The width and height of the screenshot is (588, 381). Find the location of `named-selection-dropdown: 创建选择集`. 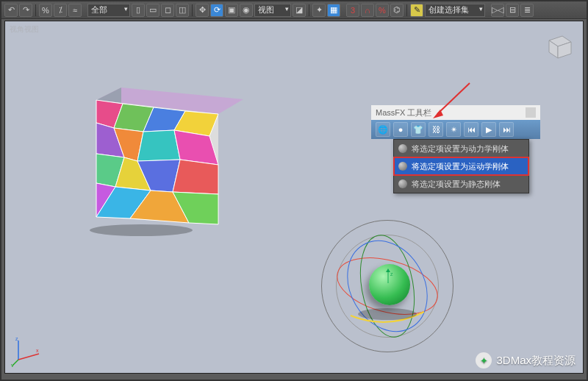

named-selection-dropdown: 创建选择集 is located at coordinates (455, 10).